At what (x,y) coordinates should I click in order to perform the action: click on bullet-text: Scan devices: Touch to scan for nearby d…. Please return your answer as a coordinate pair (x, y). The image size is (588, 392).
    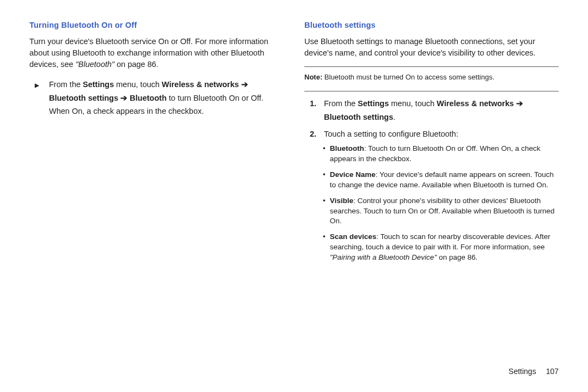
    Looking at the image, I should click on (444, 247).